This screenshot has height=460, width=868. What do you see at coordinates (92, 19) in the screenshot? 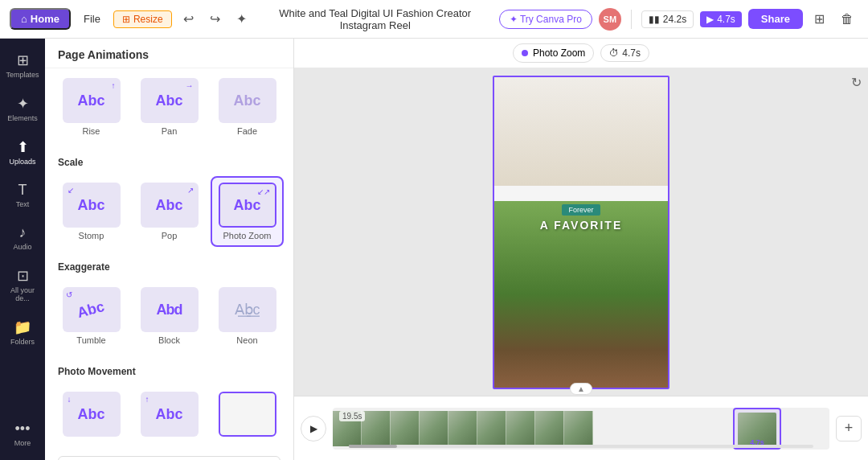
I see `file-button: File` at bounding box center [92, 19].